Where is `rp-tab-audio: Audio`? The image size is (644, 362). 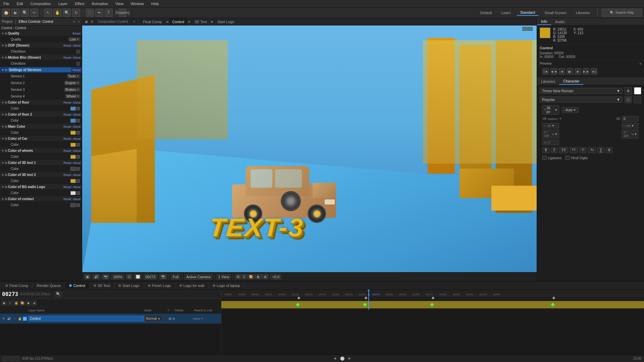
rp-tab-audio: Audio is located at coordinates (560, 21).